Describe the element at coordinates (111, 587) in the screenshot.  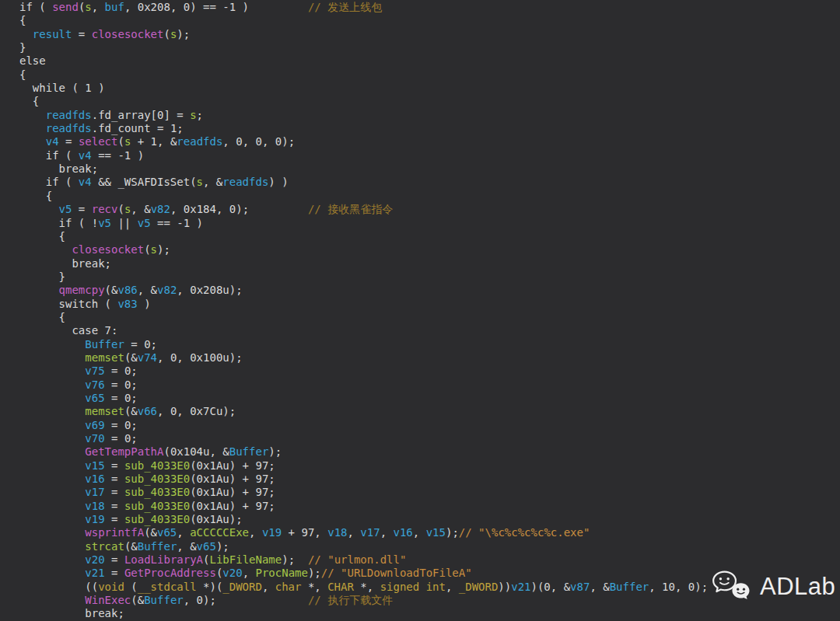
I see `code-token: void` at that location.